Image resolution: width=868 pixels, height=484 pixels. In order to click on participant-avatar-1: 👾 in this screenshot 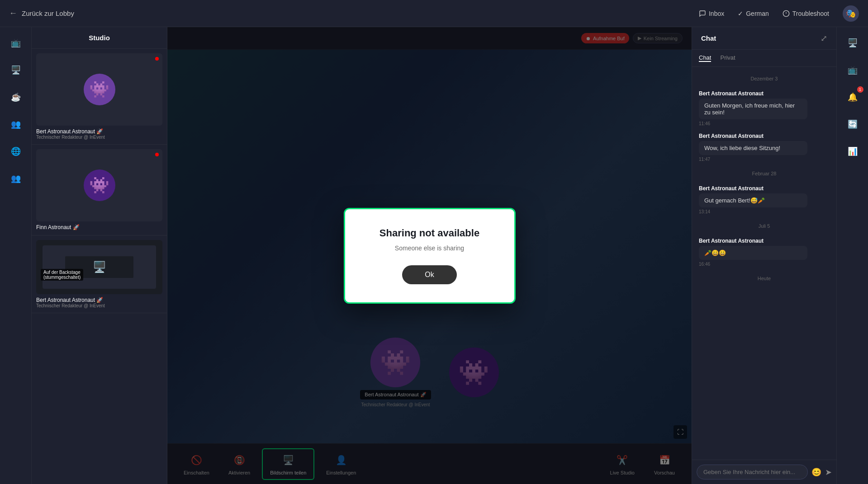, I will do `click(100, 89)`.